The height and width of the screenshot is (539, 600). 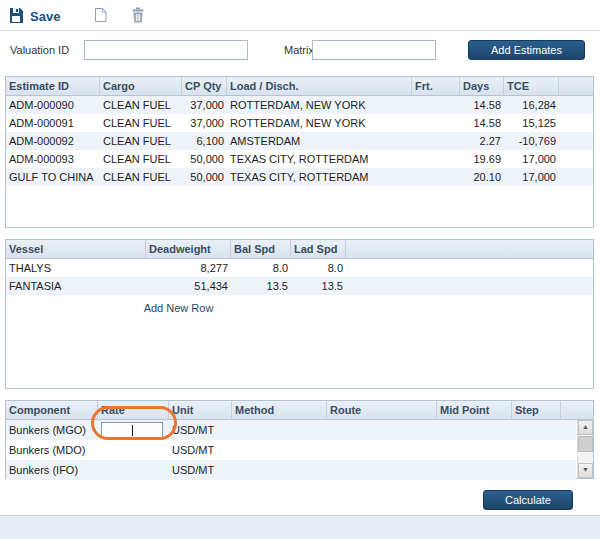 I want to click on component-row: Bunkers (IFO) USD/MT, so click(x=291, y=470).